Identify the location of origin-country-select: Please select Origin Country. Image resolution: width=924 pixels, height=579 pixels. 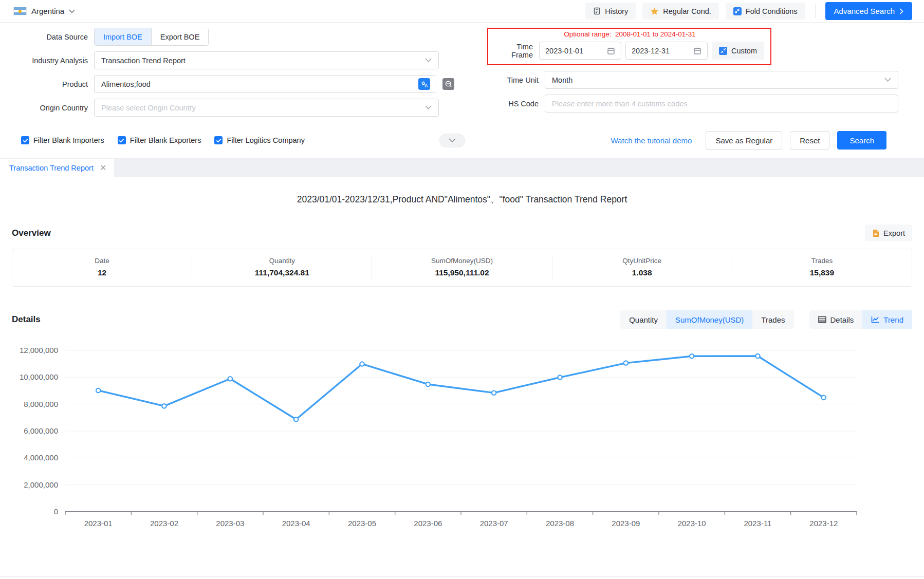
(266, 108).